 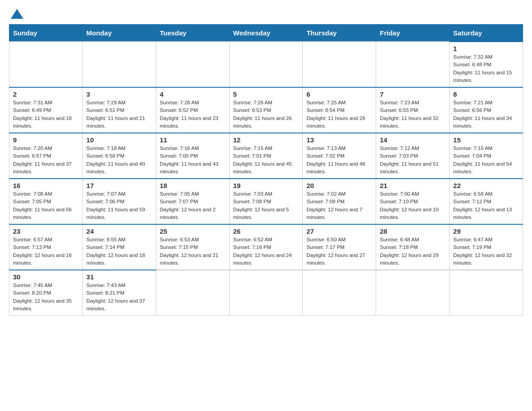 I want to click on day-number: 2, so click(x=46, y=94).